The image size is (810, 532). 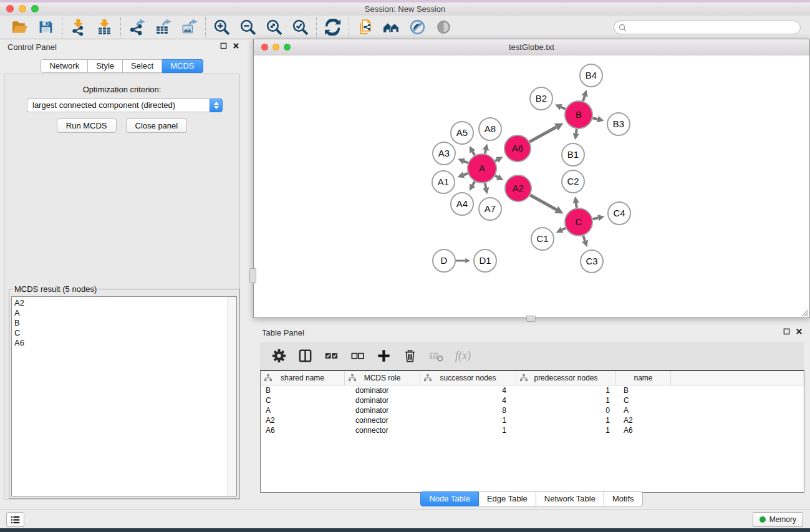 What do you see at coordinates (121, 333) in the screenshot?
I see `mcds-result-item: C` at bounding box center [121, 333].